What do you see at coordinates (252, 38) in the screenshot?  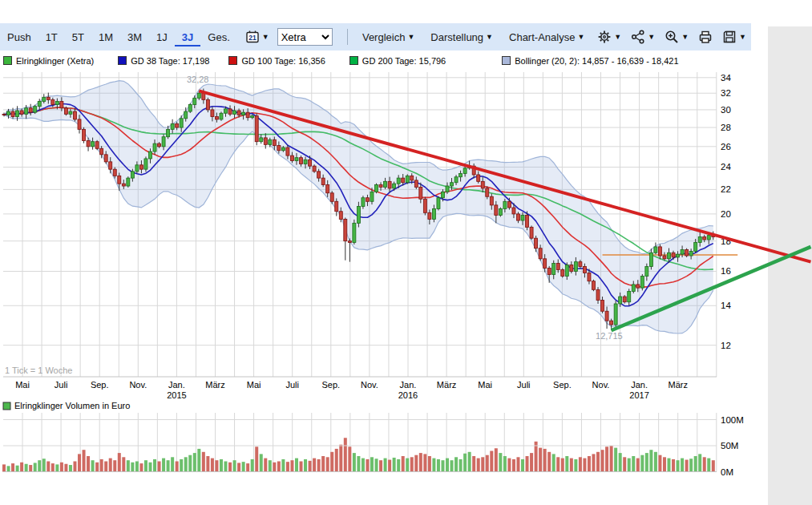 I see `svg-text: 21` at bounding box center [252, 38].